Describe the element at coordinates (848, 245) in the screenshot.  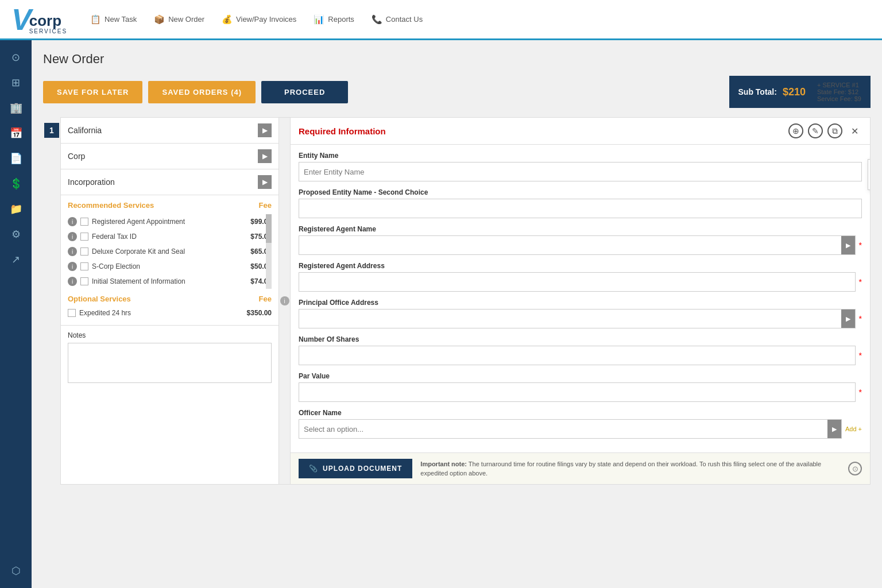
I see `registered-agent-arrow: ▶` at that location.